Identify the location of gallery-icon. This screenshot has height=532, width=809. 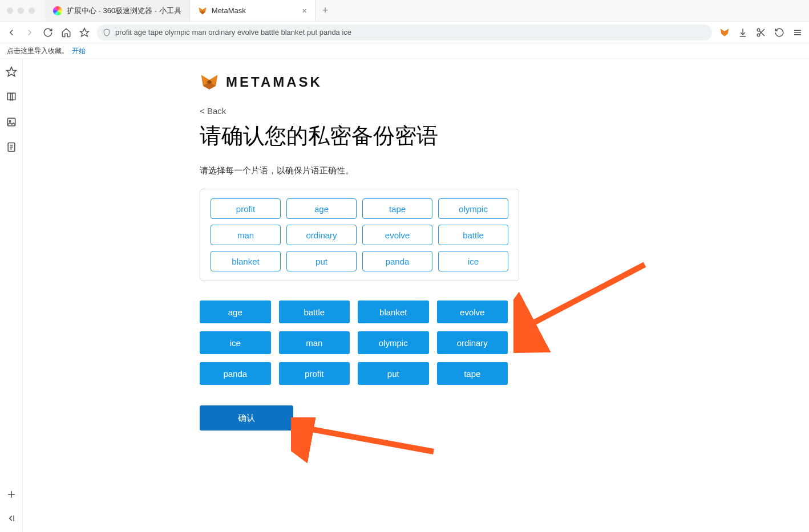
(11, 122).